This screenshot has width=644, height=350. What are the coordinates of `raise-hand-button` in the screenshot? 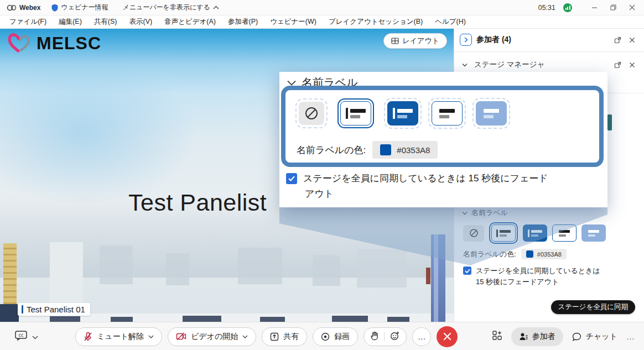 It's located at (375, 337).